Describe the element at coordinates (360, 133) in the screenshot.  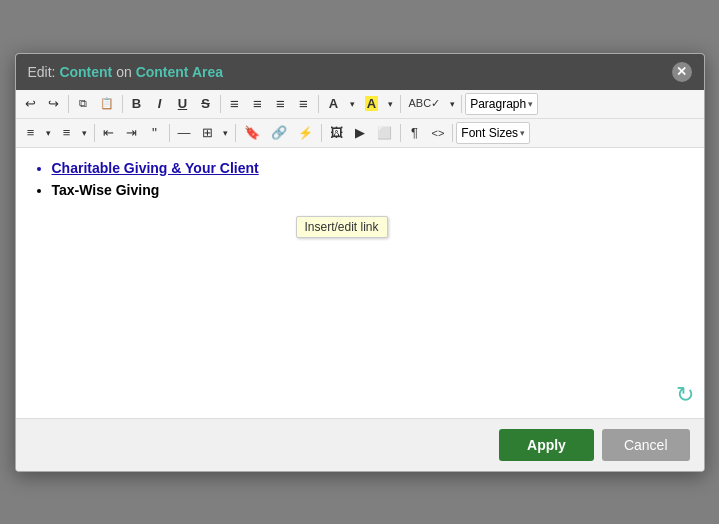
I see `media-button: ▶` at that location.